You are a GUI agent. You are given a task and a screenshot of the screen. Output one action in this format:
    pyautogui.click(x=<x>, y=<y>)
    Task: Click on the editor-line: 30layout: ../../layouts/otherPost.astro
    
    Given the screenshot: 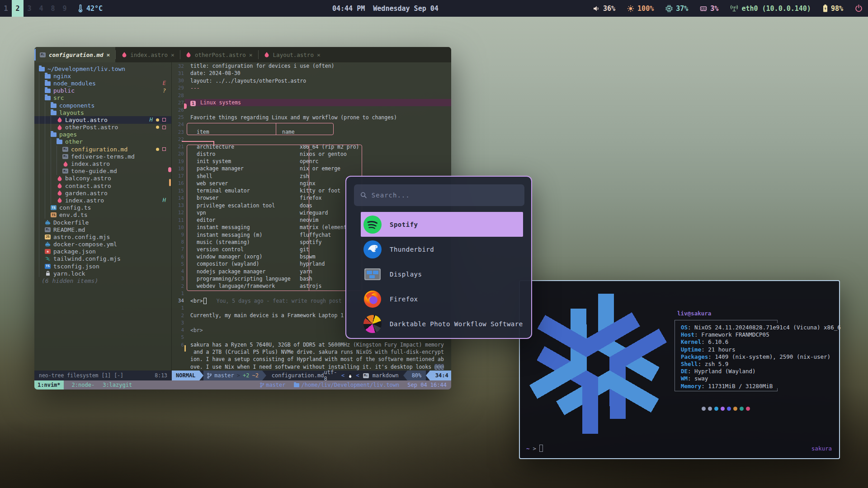 What is the action you would take?
    pyautogui.click(x=312, y=80)
    